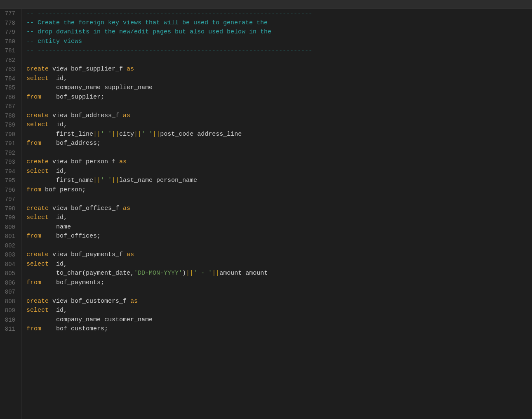 The height and width of the screenshot is (419, 532). What do you see at coordinates (279, 116) in the screenshot?
I see `code-line: create view bof_address_f as` at bounding box center [279, 116].